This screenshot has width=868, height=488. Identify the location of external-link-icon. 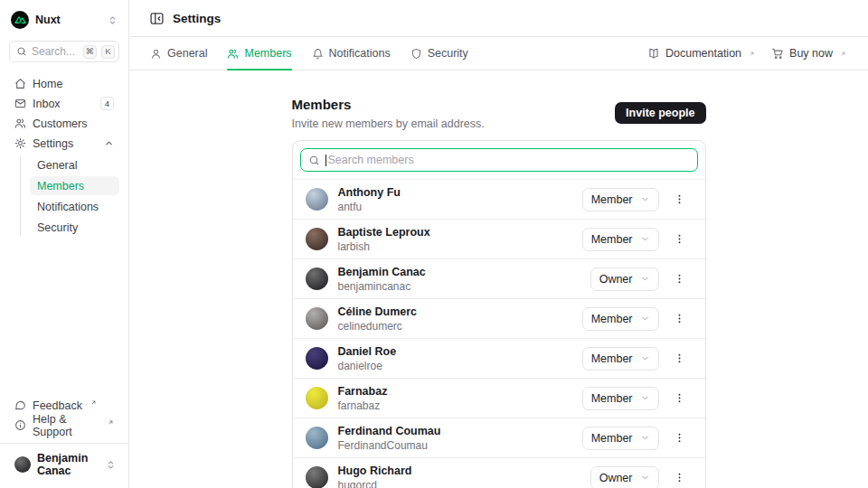
(843, 54).